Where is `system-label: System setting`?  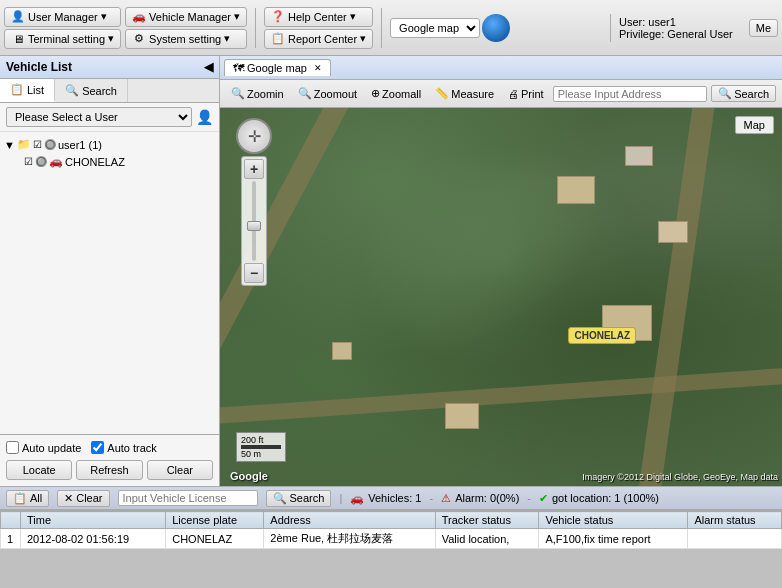
system-label: System setting is located at coordinates (185, 39).